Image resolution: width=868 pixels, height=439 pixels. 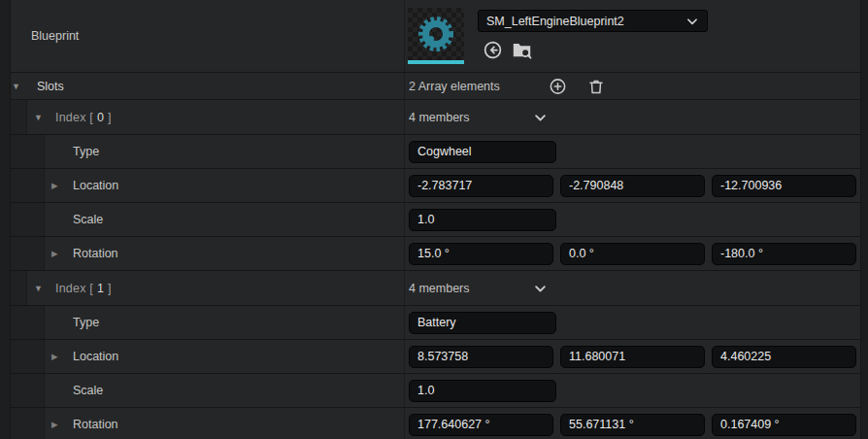 I want to click on blueprint-value-cell: SM_LeftEngineBlueprint2, so click(x=637, y=36).